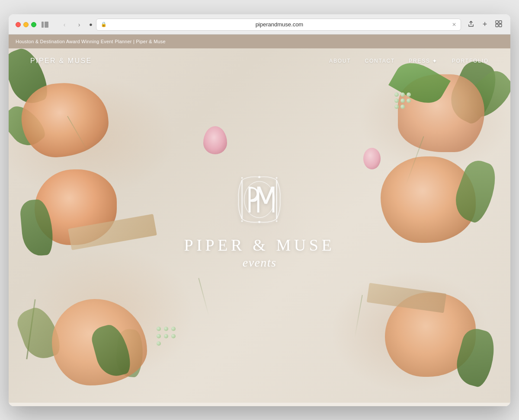 The image size is (519, 420). What do you see at coordinates (260, 199) in the screenshot?
I see `monogram-icon` at bounding box center [260, 199].